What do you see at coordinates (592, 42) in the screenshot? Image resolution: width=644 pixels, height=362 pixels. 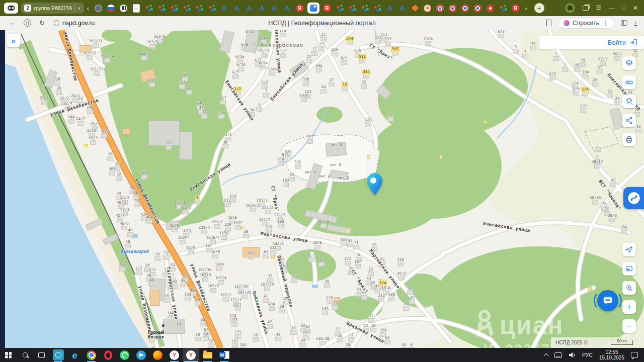 I see `login-bar: Войти` at bounding box center [592, 42].